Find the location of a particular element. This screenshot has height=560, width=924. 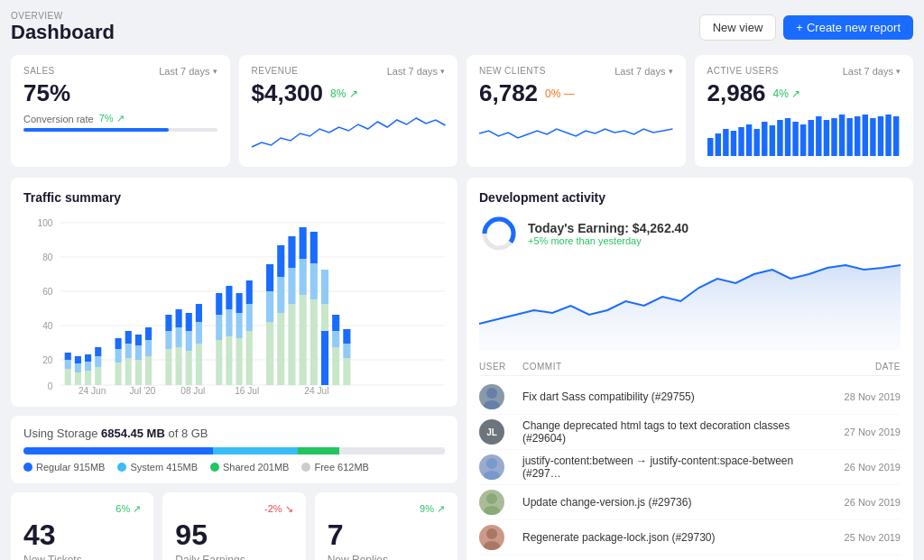

table-row: Some minor text tweaks 24 Nov 2019 is located at coordinates (689, 557).